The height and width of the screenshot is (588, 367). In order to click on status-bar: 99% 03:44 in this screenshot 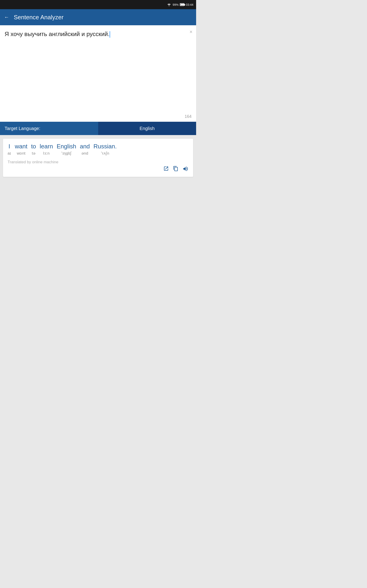, I will do `click(98, 5)`.